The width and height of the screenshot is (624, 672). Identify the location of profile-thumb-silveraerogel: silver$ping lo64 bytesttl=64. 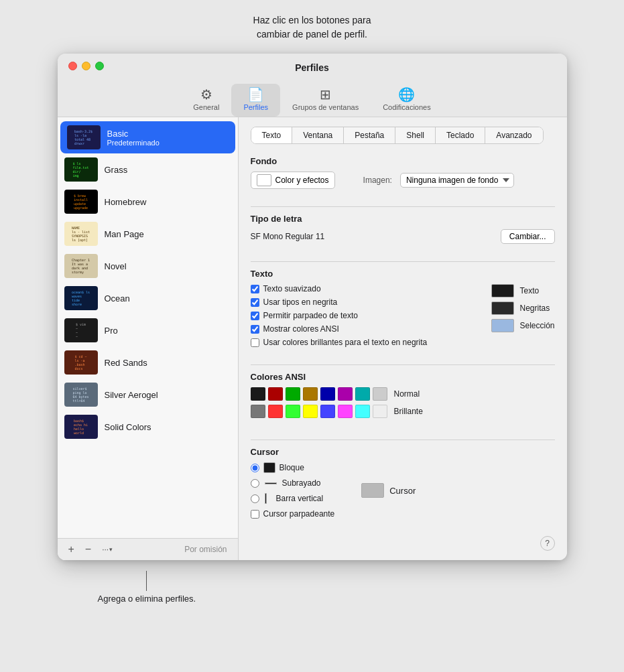
(81, 395).